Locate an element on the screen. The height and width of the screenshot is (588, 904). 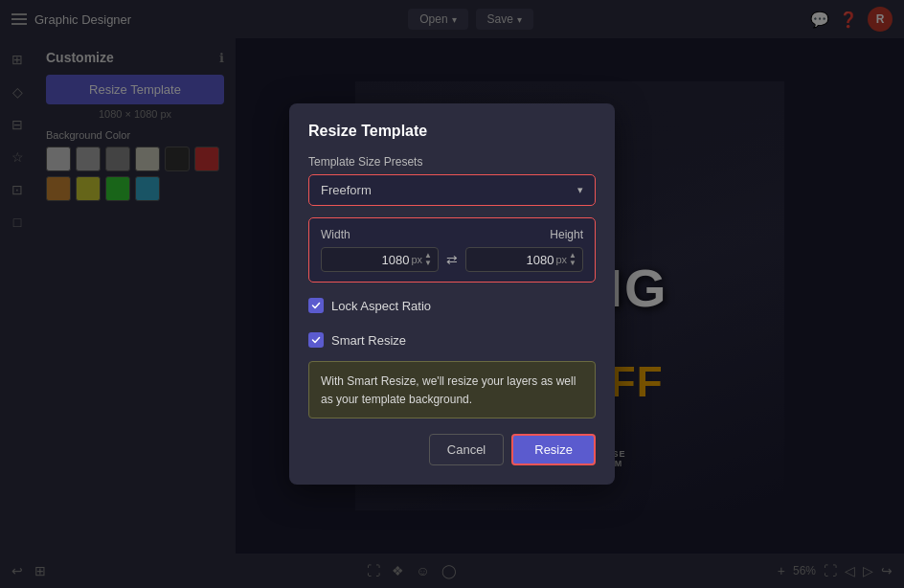
modal-preset-label: Template Size Presets is located at coordinates (452, 162).